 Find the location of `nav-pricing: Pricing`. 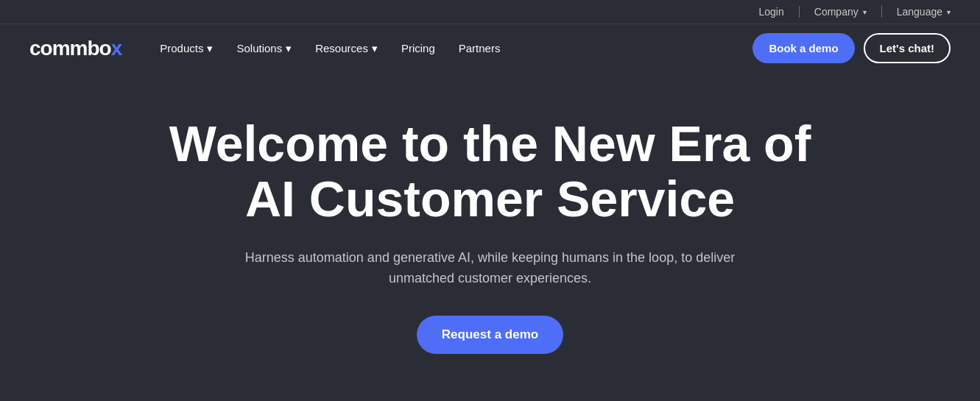

nav-pricing: Pricing is located at coordinates (418, 49).